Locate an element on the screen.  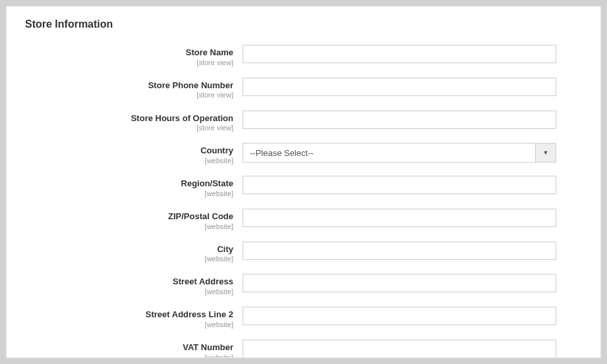
store-name-input is located at coordinates (399, 54).